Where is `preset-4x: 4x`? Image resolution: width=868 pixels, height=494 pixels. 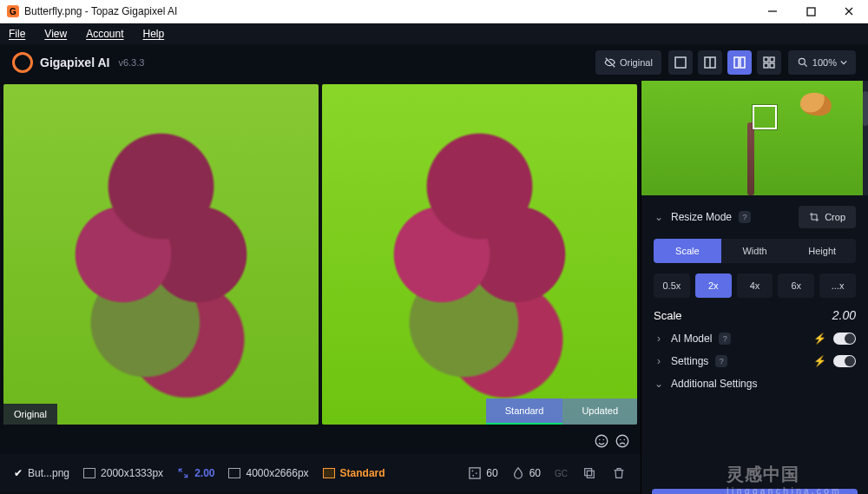 preset-4x: 4x is located at coordinates (755, 286).